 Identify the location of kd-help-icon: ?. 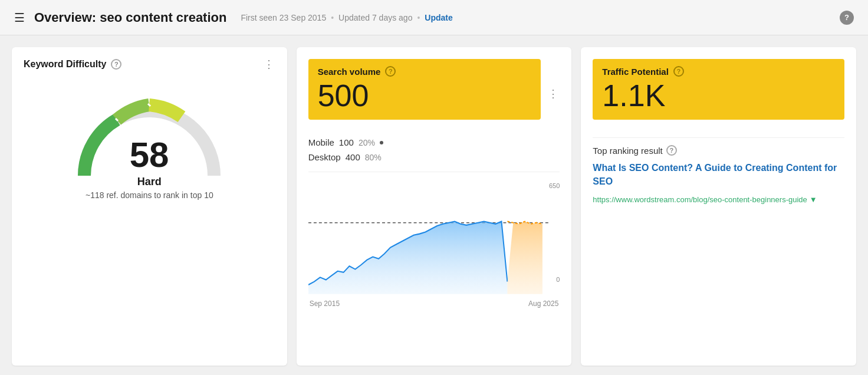
(116, 64).